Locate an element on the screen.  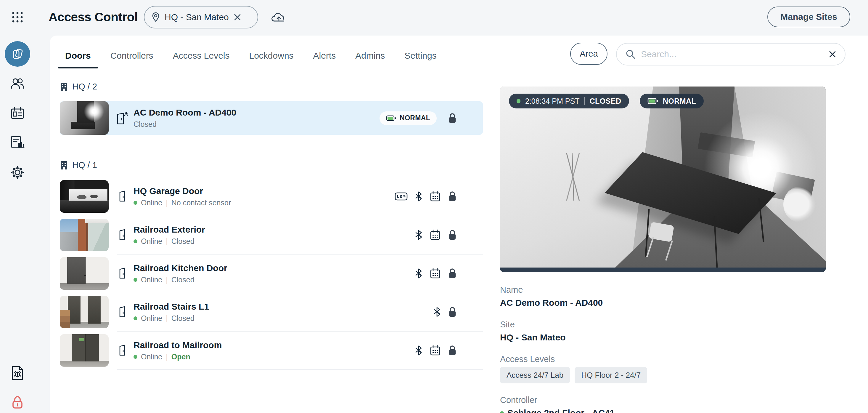
wireless-door-icon is located at coordinates (123, 118).